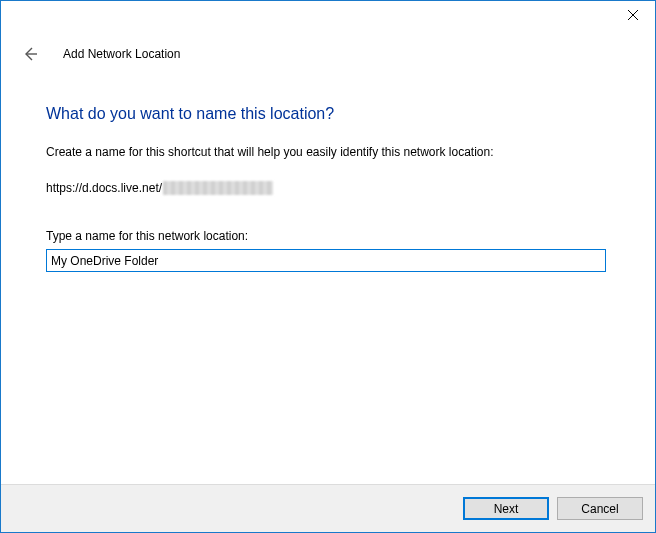 The height and width of the screenshot is (533, 656). I want to click on input-label: Type a name for this network location:, so click(328, 236).